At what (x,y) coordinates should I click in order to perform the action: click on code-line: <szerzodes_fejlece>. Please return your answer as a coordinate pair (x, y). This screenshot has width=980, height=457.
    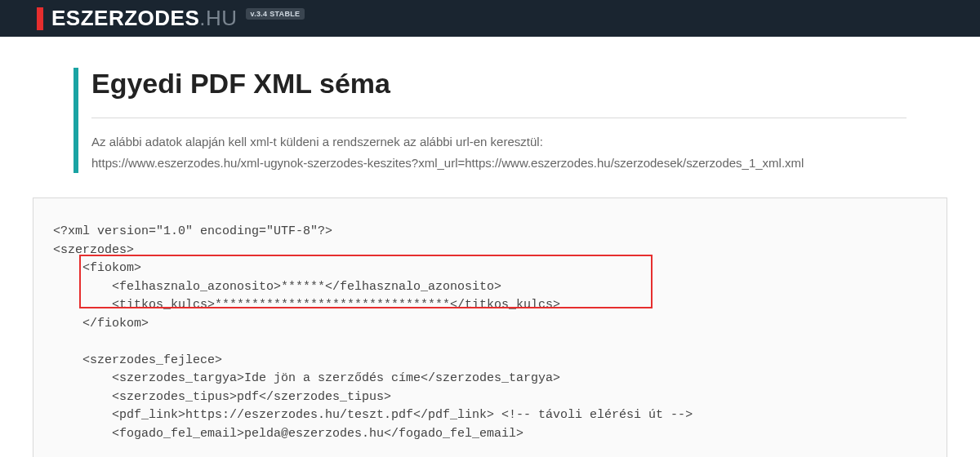
    Looking at the image, I should click on (137, 361).